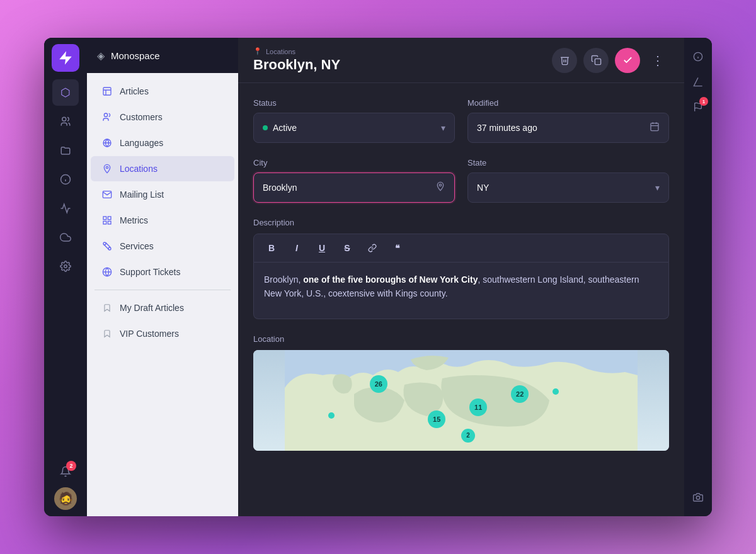 The width and height of the screenshot is (756, 554). Describe the element at coordinates (444, 128) in the screenshot. I see `status-chevron-icon: ▾` at that location.